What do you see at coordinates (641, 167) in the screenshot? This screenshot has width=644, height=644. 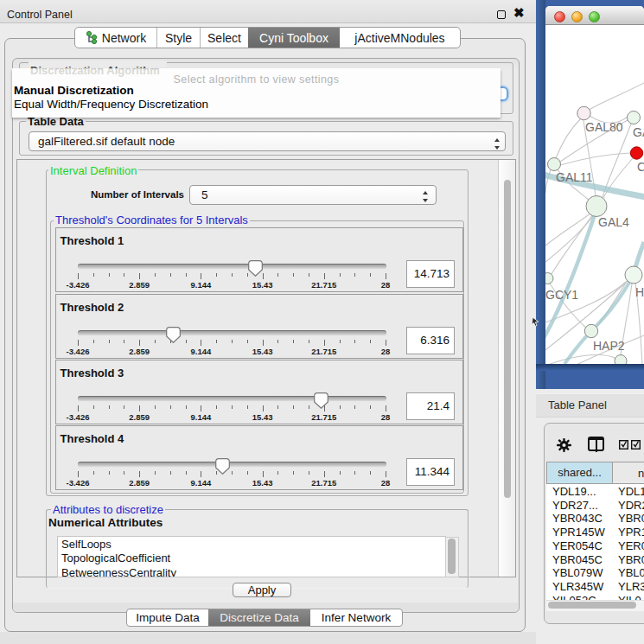 I see `svg-text: C` at bounding box center [641, 167].